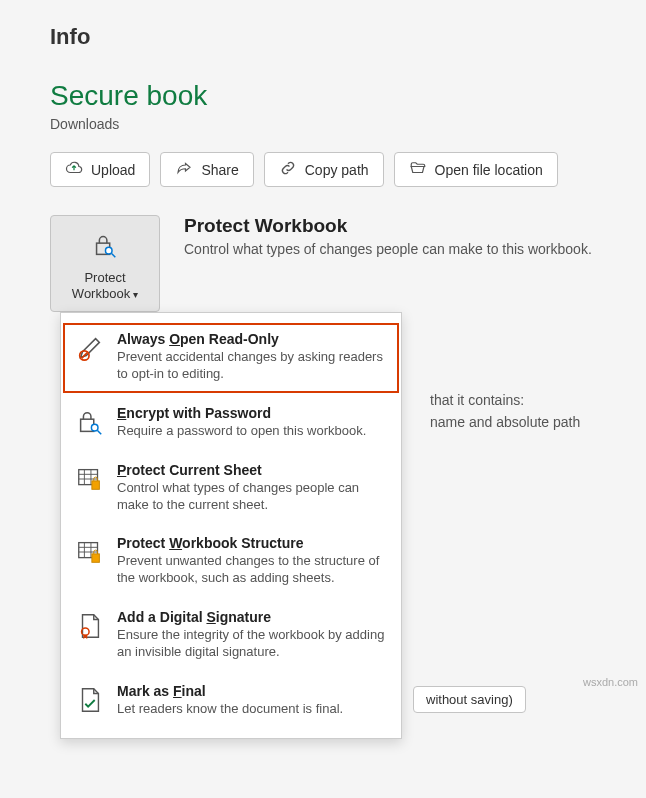 This screenshot has height=798, width=646. Describe the element at coordinates (231, 636) in the screenshot. I see `menu-item-add-digital-signature: Add a Digital SignatureEnsure the integr…` at that location.